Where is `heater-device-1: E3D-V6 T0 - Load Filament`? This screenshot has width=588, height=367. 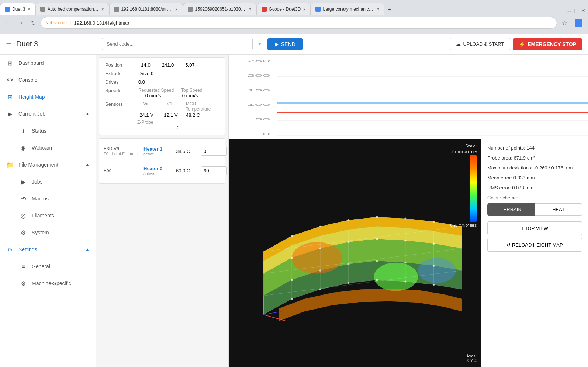
heater-device-1: E3D-V6 T0 - Load Filament is located at coordinates (122, 151).